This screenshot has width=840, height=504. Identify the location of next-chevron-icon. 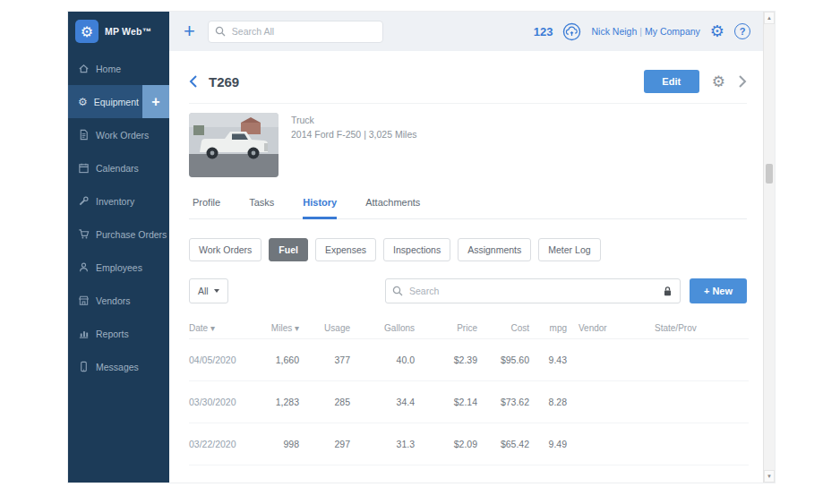
(742, 81).